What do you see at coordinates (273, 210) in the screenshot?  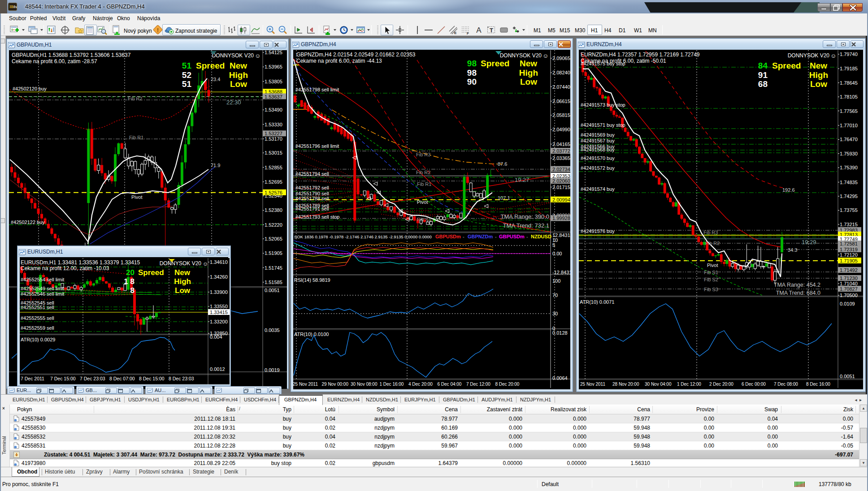 I see `svg-text: 1.52380` at bounding box center [273, 210].